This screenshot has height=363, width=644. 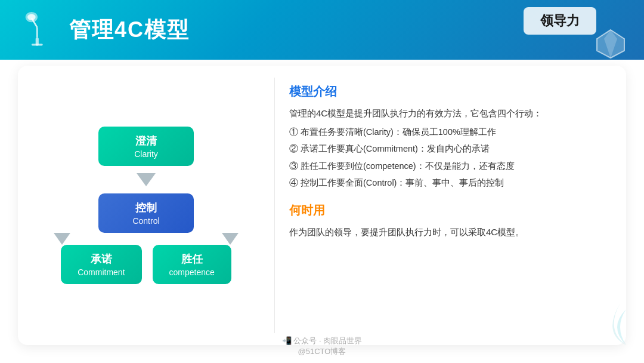 I want to click on list-item-2-text: ② 承诺工作要真心(Commitment)：发自内心的承诺, so click(x=389, y=149).